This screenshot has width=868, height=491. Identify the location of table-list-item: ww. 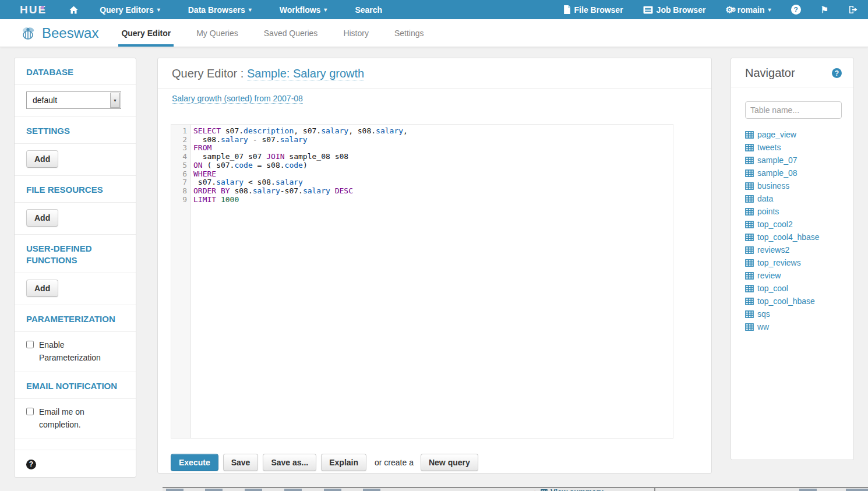
(799, 327).